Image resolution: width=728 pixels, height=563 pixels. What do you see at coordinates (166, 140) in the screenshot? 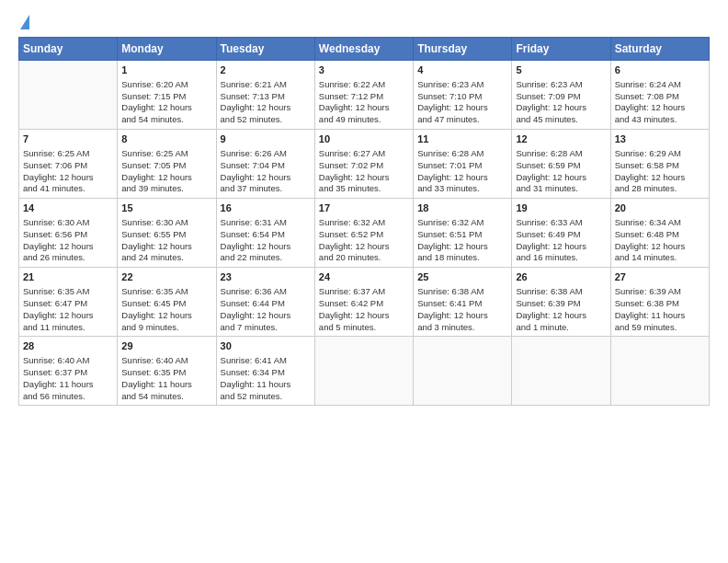
I see `day-number: 8` at bounding box center [166, 140].